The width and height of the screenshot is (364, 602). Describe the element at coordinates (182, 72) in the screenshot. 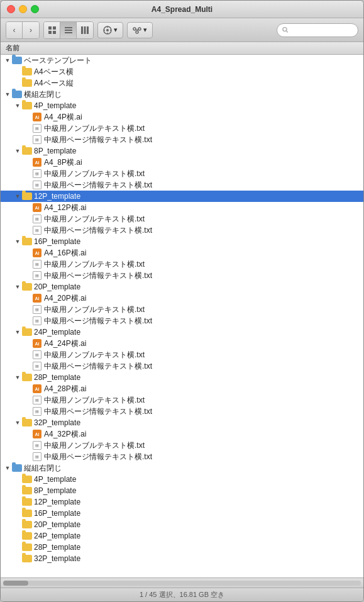

I see `tree-item: A4ベース横` at that location.